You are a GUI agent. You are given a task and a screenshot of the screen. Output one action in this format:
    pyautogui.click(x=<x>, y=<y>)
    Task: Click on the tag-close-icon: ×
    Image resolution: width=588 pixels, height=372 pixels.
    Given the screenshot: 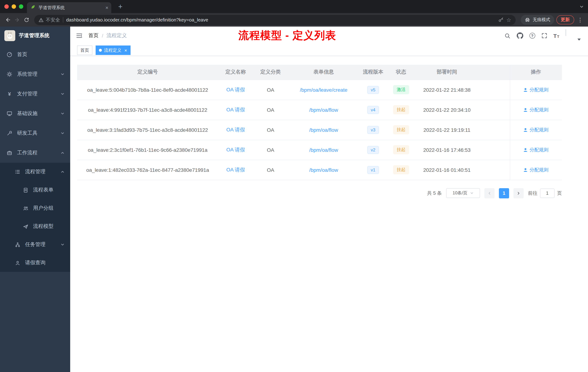 What is the action you would take?
    pyautogui.click(x=126, y=50)
    